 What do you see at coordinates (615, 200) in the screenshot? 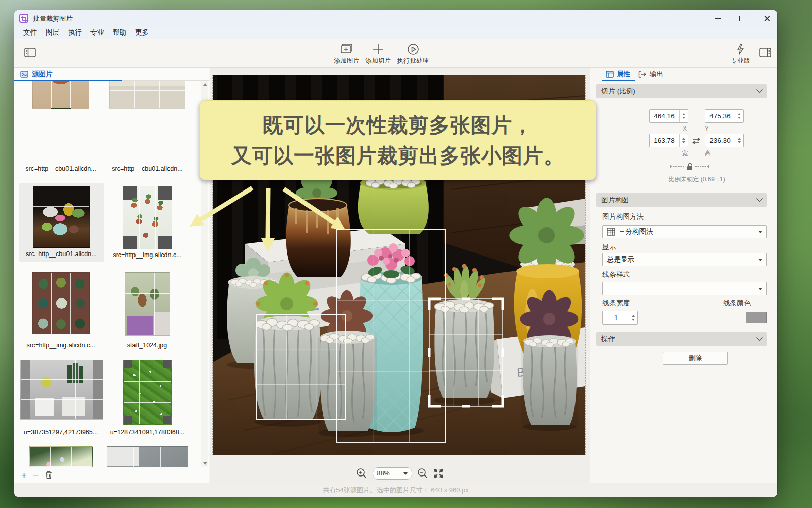
I see `section-composition-title: 图片构图` at bounding box center [615, 200].